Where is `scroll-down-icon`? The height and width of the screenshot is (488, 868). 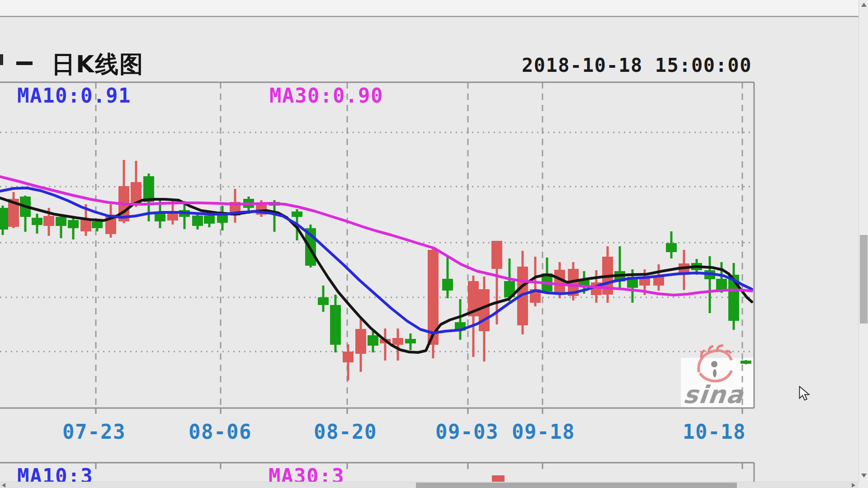
scroll-down-icon is located at coordinates (864, 475).